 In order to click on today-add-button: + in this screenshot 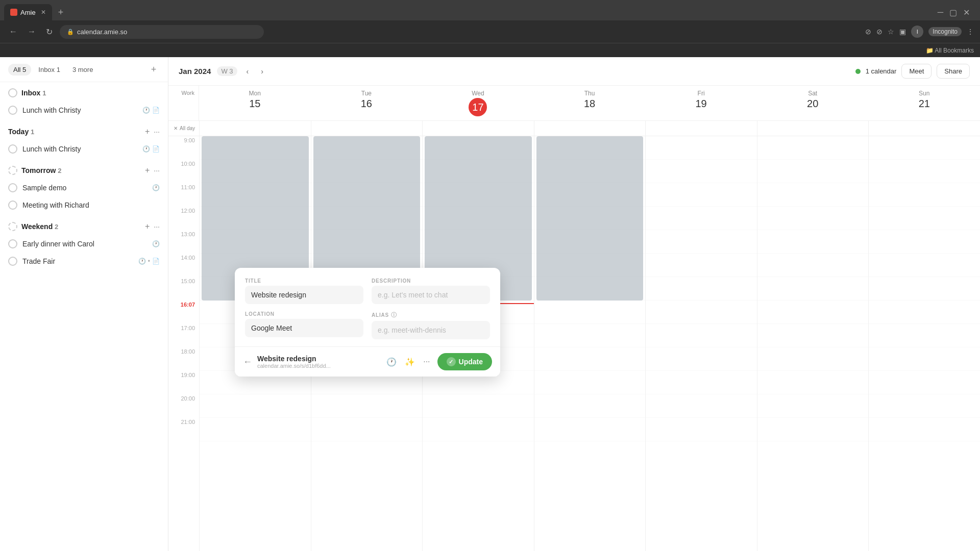, I will do `click(147, 132)`.